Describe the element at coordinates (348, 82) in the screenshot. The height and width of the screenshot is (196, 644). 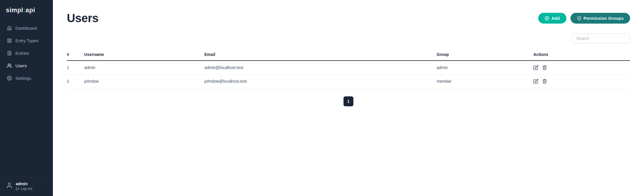
I see `table-row: 2 johndoe johndoe@localhost.test member` at that location.